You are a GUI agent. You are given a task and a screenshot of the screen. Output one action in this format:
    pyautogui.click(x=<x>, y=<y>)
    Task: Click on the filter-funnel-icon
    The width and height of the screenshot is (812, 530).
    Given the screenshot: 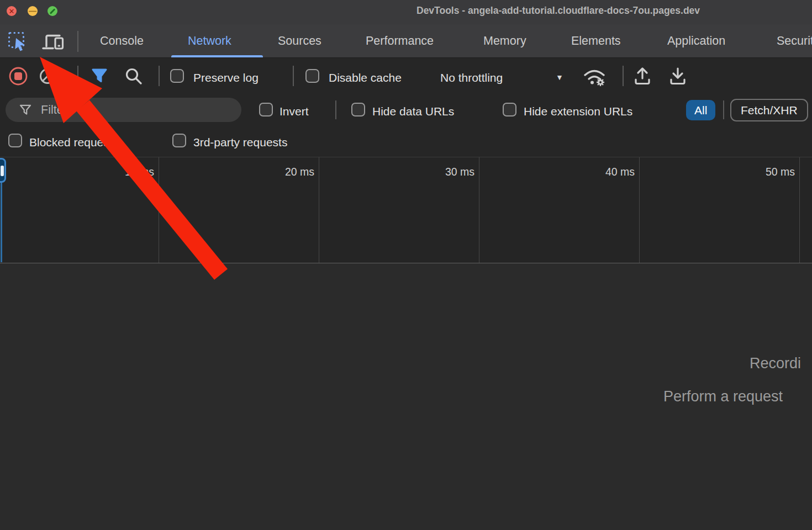 What is the action you would take?
    pyautogui.click(x=99, y=76)
    